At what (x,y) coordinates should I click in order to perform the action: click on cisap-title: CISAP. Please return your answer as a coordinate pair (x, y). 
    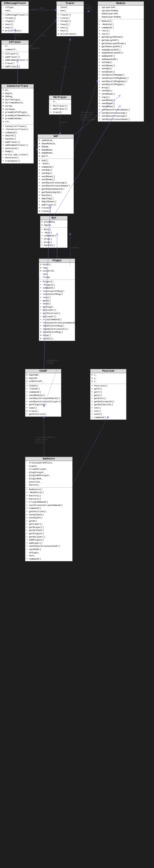
    Looking at the image, I should click on (43, 371).